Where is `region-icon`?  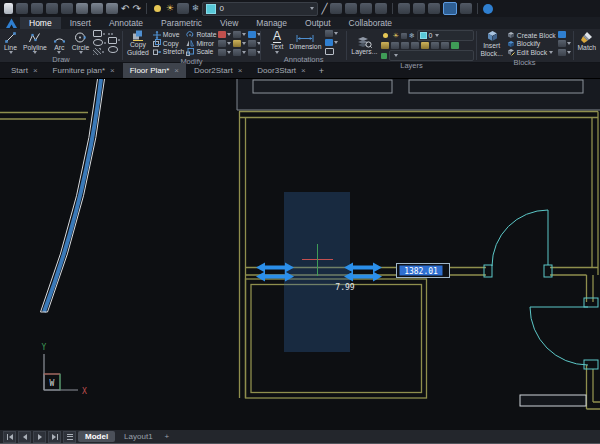 region-icon is located at coordinates (112, 40).